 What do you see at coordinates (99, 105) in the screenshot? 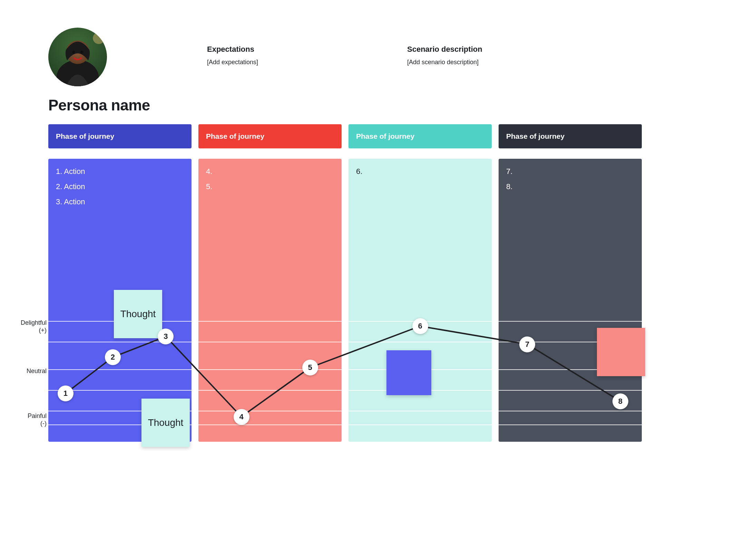
I see `persona-name-heading: Persona name` at bounding box center [99, 105].